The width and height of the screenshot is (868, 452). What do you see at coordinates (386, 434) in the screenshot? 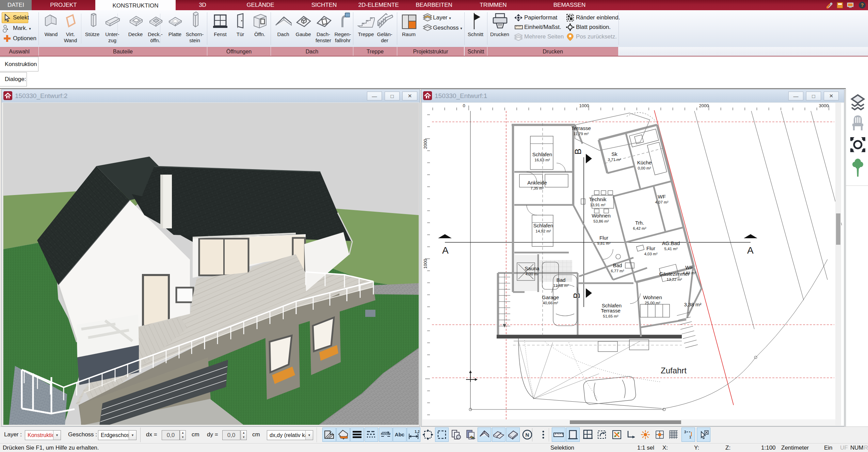
I see `svg-text: ROOM` at bounding box center [386, 434].